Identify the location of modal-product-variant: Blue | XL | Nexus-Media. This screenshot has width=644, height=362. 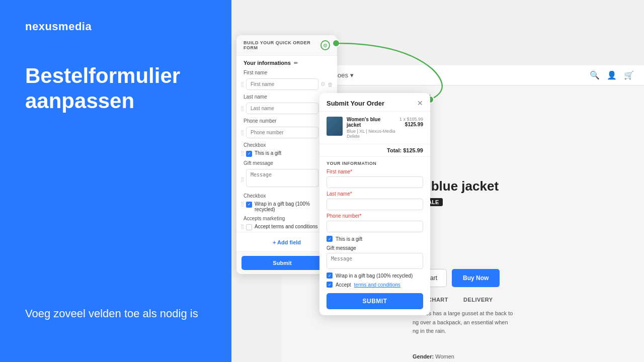
(371, 131).